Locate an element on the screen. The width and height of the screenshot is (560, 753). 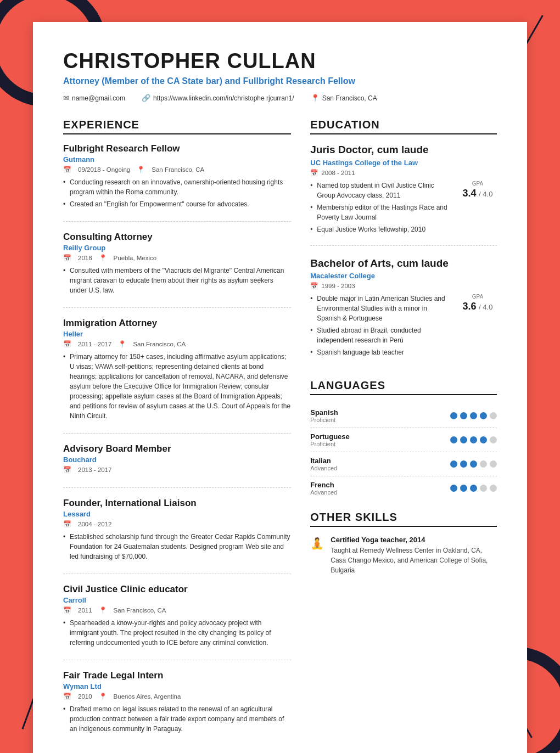
edu-bullet: Studied abroad in Brazil, conducted inde… is located at coordinates (380, 335).